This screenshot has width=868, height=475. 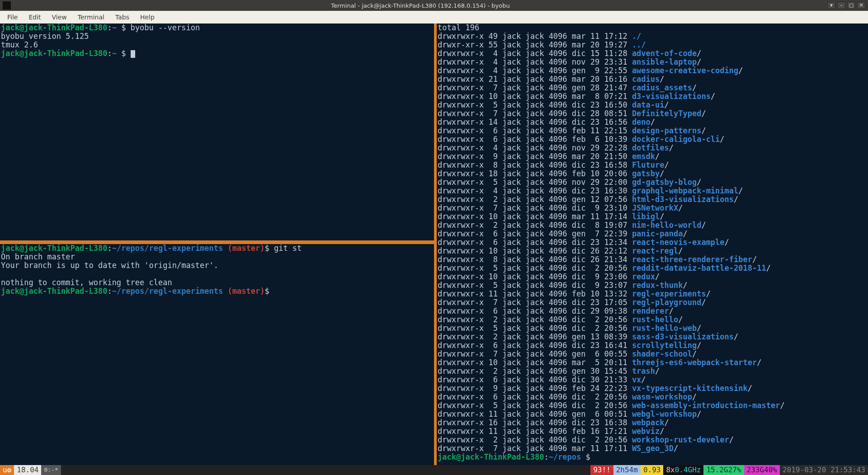 What do you see at coordinates (7, 470) in the screenshot?
I see `status-logo: u❂` at bounding box center [7, 470].